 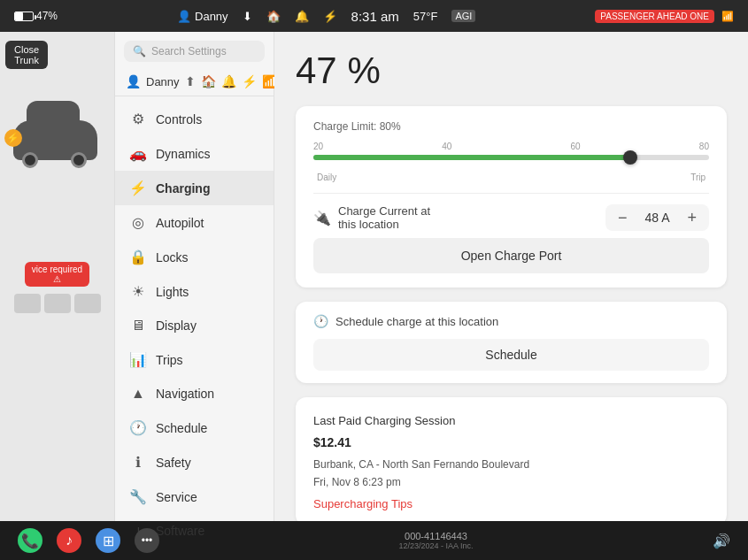 I want to click on last-session-card: Last Paid Charging Session $12.41 Burban…, so click(x=512, y=459).